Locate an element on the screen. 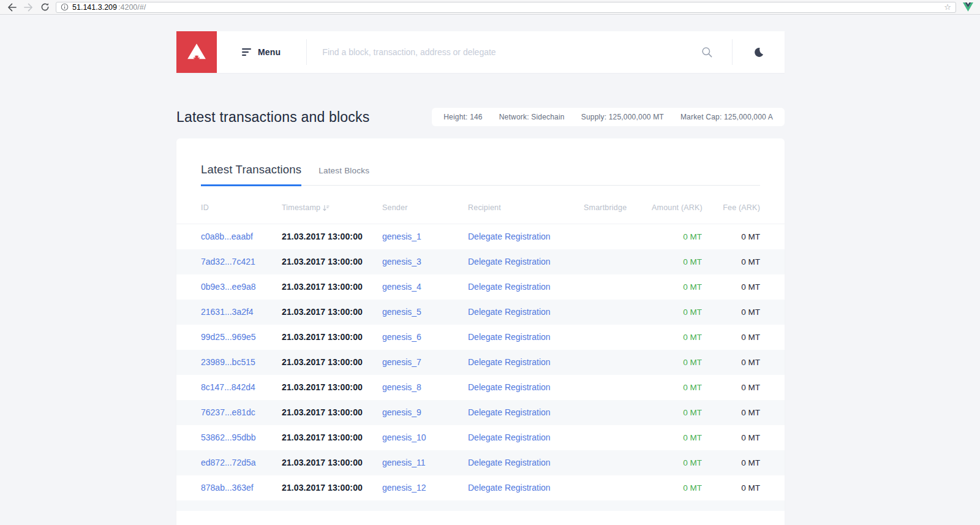  table-row: 878ab...363ef 21.03.2017 13:00:00 genesi… is located at coordinates (480, 488).